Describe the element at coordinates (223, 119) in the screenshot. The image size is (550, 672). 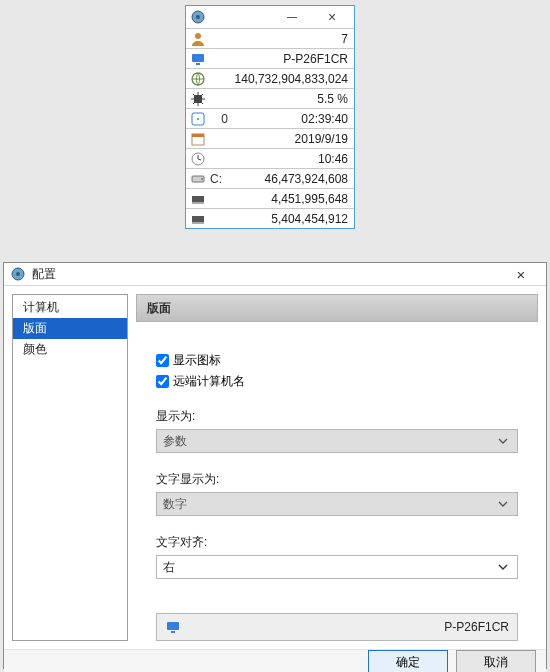
I see `row-label: 0` at that location.